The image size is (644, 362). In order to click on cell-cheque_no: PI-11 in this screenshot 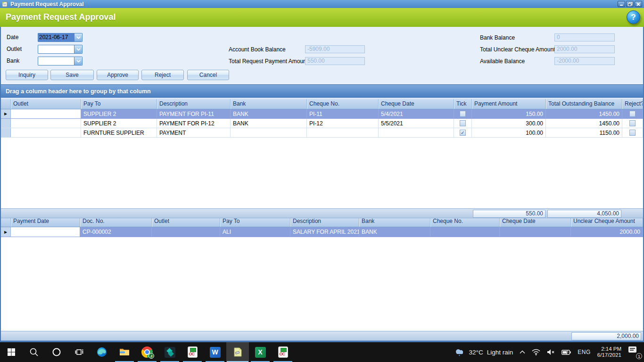, I will do `click(343, 114)`.